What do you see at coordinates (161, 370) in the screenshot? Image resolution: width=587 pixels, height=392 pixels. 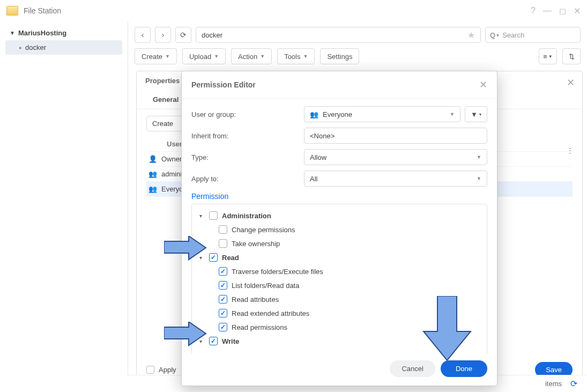 I see `apply-checkbox: Apply` at bounding box center [161, 370].